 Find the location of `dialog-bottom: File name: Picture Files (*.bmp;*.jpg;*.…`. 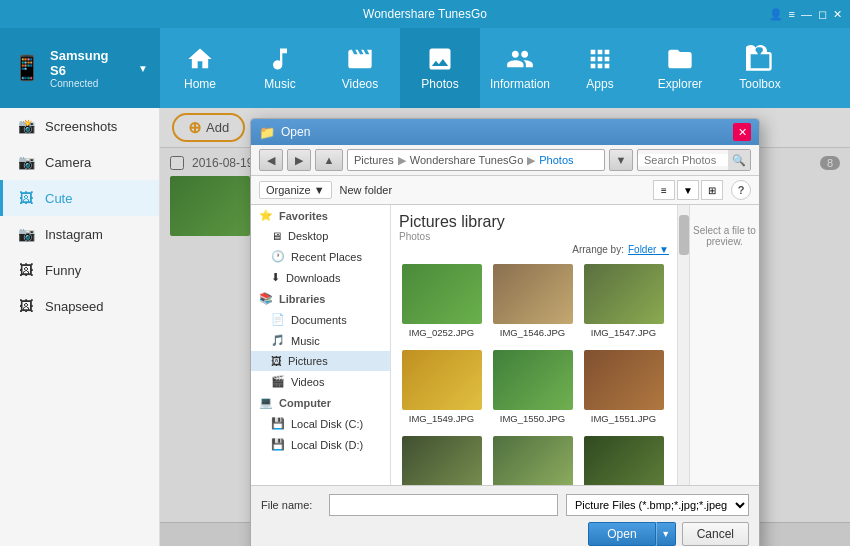

dialog-bottom: File name: Picture Files (*.bmp;*.jpg;*.… is located at coordinates (505, 516).